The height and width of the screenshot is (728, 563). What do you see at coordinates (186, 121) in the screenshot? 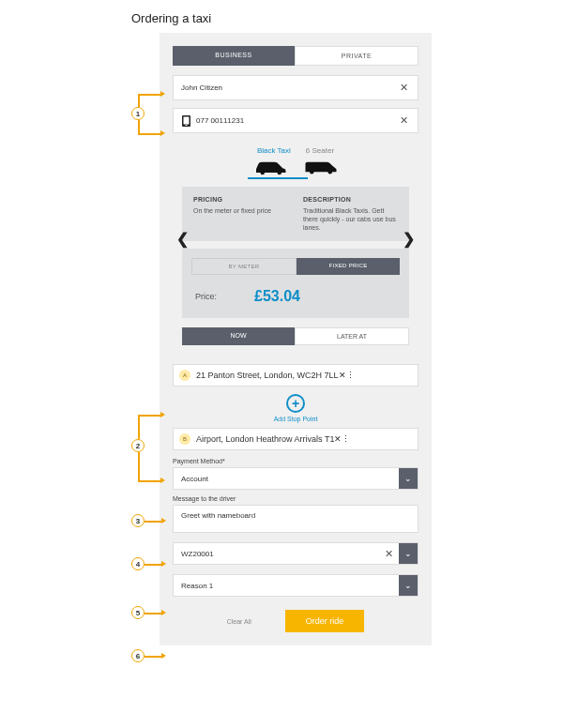
I see `phone-icon` at bounding box center [186, 121].